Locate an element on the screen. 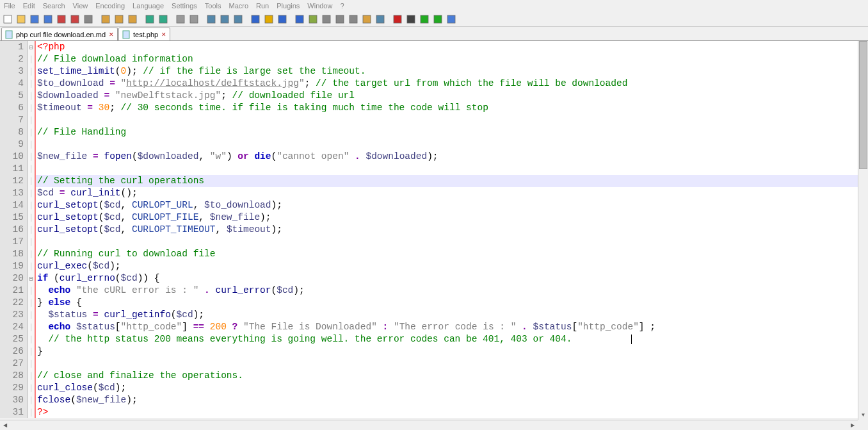 This screenshot has height=430, width=868. save-icon is located at coordinates (35, 19).